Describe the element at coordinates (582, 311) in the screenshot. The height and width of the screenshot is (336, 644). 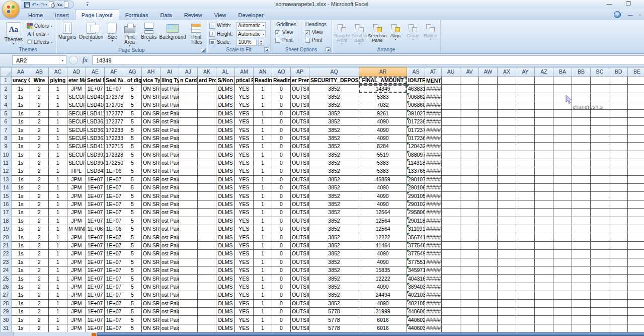
I see `cell-BB29` at that location.